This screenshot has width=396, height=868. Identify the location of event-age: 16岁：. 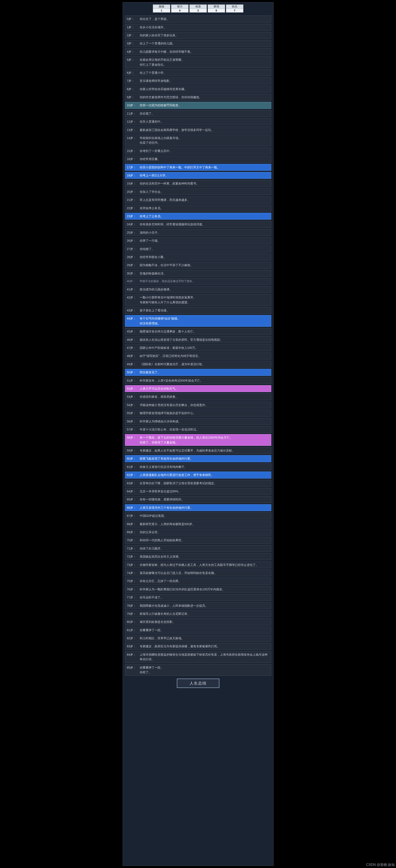
(133, 159).